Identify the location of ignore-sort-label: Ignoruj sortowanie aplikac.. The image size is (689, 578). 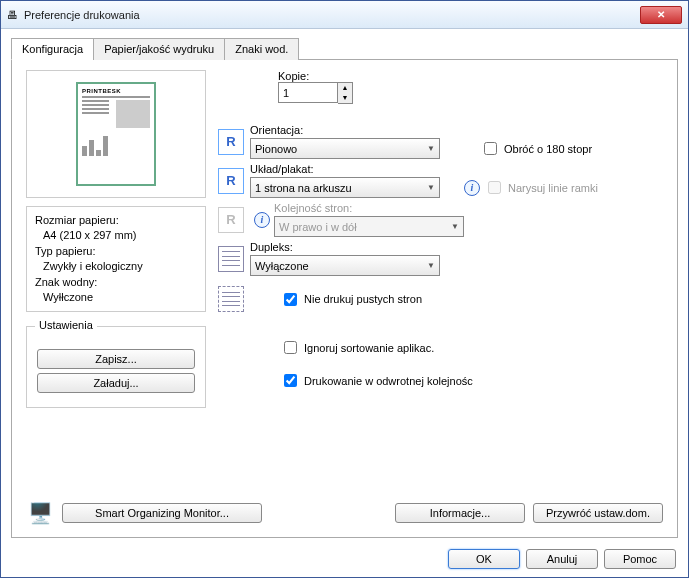
(369, 348).